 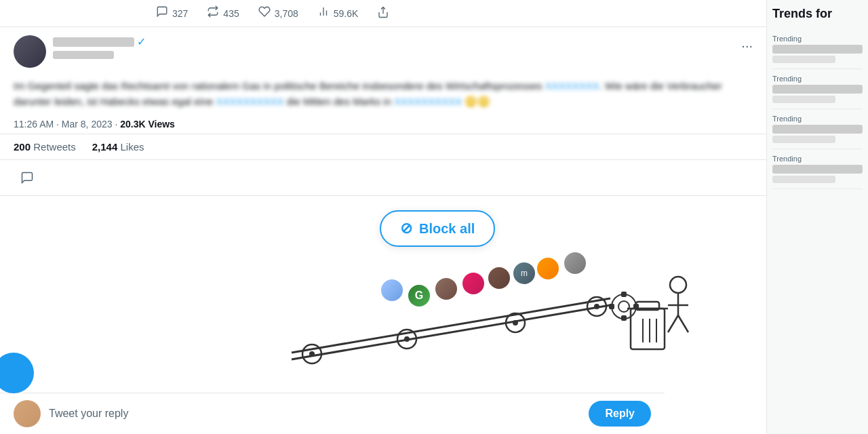 What do you see at coordinates (323, 14) in the screenshot?
I see `views-icon` at bounding box center [323, 14].